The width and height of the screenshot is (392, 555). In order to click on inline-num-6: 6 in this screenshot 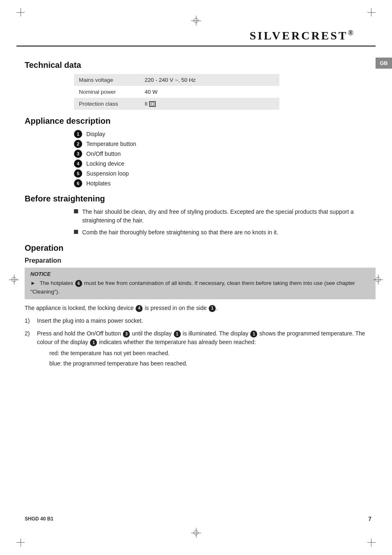, I will do `click(79, 284)`.